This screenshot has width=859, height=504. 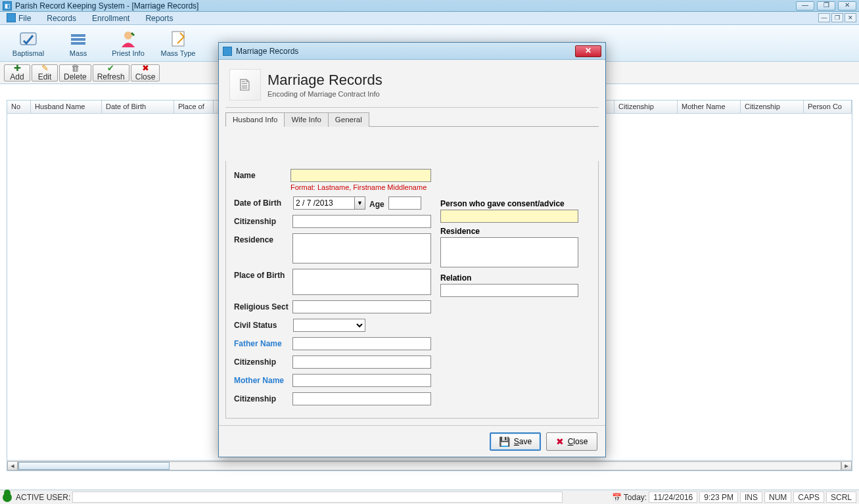 What do you see at coordinates (405, 203) in the screenshot?
I see `age-input` at bounding box center [405, 203].